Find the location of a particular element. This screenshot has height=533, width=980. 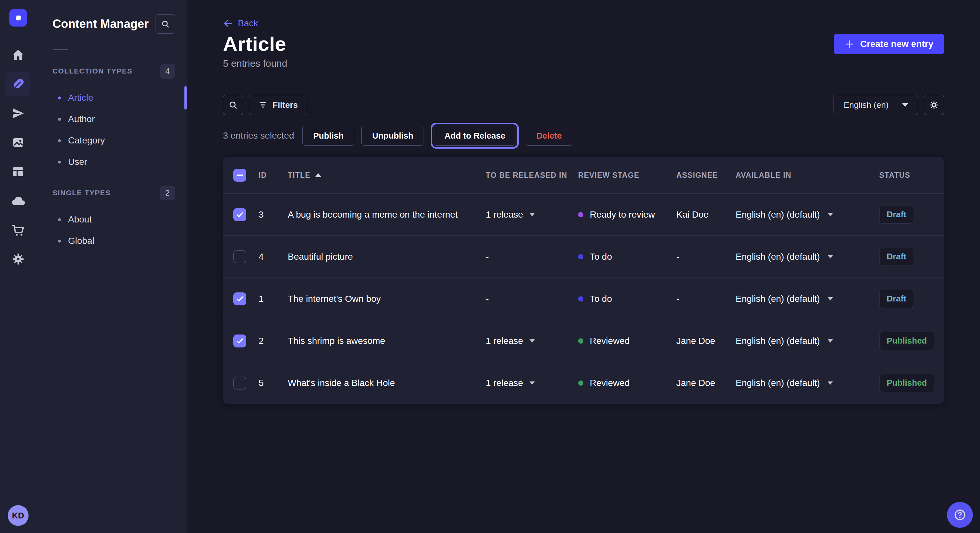

column-header-review-stage: REVIEW STAGE is located at coordinates (627, 176).